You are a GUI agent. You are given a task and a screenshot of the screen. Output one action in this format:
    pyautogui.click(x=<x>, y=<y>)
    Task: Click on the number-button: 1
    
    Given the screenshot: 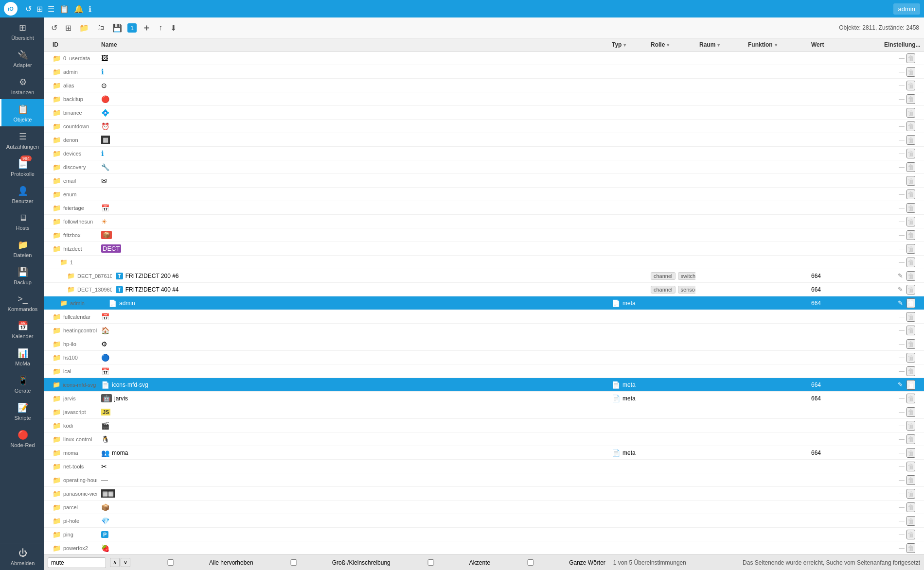 What is the action you would take?
    pyautogui.click(x=132, y=28)
    